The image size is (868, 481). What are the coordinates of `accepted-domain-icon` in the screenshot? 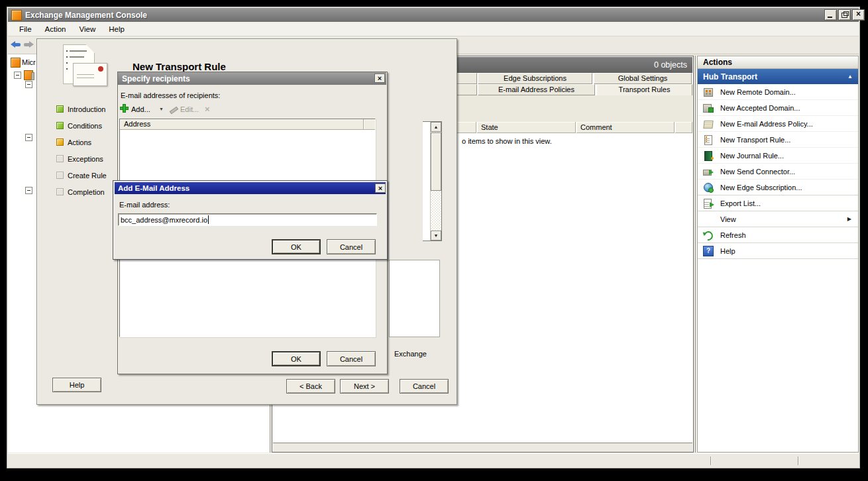 It's located at (708, 108).